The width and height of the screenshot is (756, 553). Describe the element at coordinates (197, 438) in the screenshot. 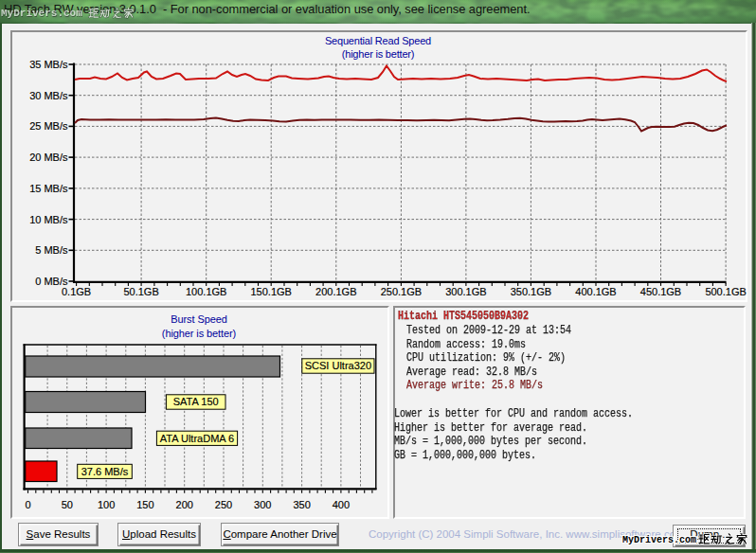

I see `svg-text: ATA UltraDMA 6` at that location.